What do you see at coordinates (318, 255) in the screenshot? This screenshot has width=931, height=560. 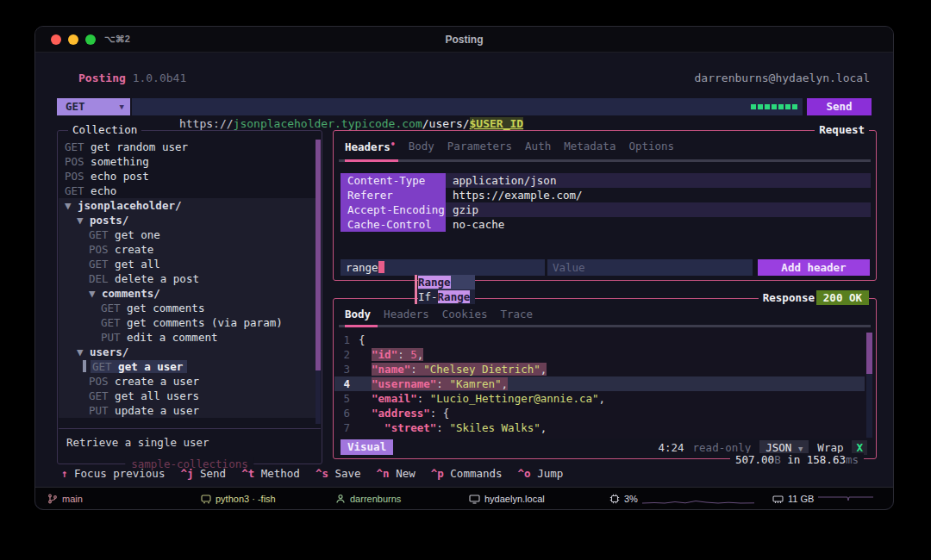 I see `collection-scrollbar-thumb` at bounding box center [318, 255].